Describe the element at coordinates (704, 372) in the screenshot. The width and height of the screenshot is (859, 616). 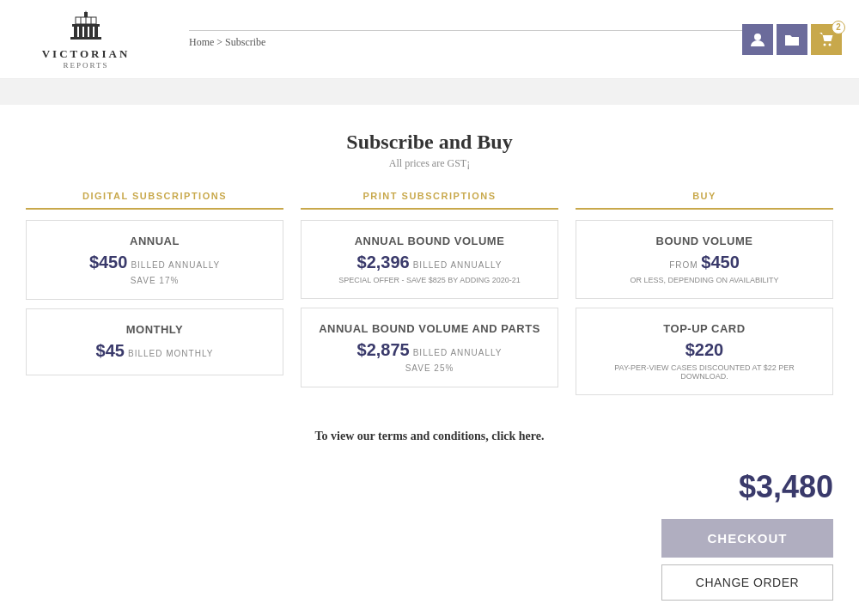
I see `card-topup-special: PAY-PER-VIEW CASES DISCOUNTED AT $22 PER…` at that location.